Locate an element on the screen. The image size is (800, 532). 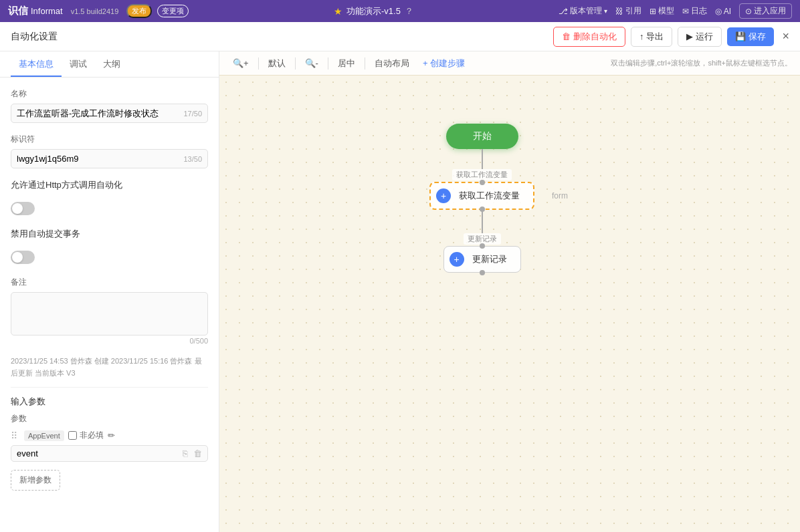
save-icon: 💾 is located at coordinates (740, 36).